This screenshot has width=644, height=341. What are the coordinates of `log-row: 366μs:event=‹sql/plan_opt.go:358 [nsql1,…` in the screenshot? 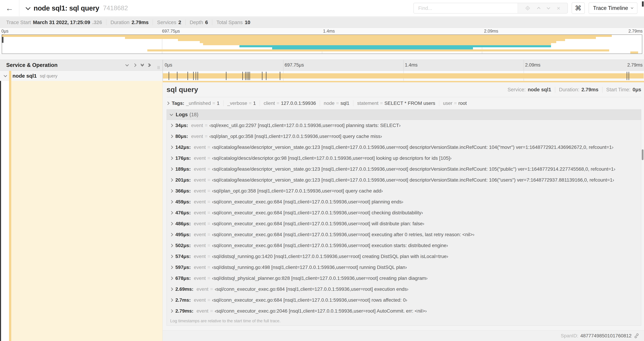 It's located at (404, 191).